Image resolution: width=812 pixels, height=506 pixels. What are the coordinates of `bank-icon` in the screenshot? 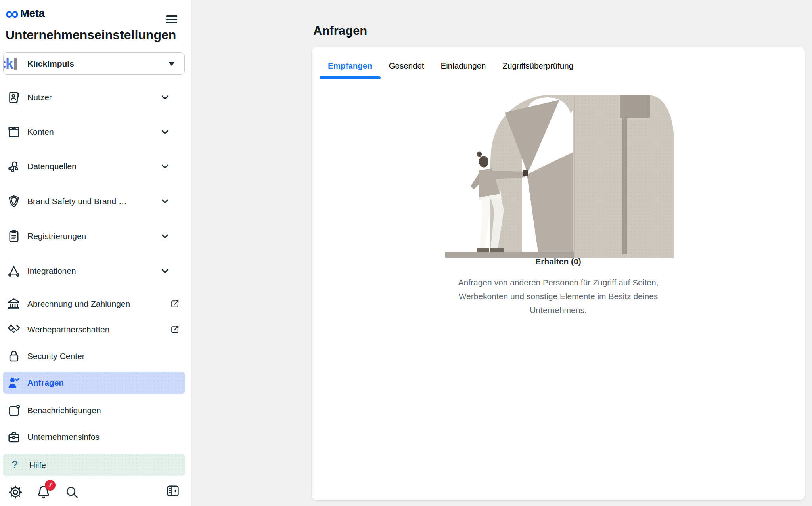 It's located at (14, 304).